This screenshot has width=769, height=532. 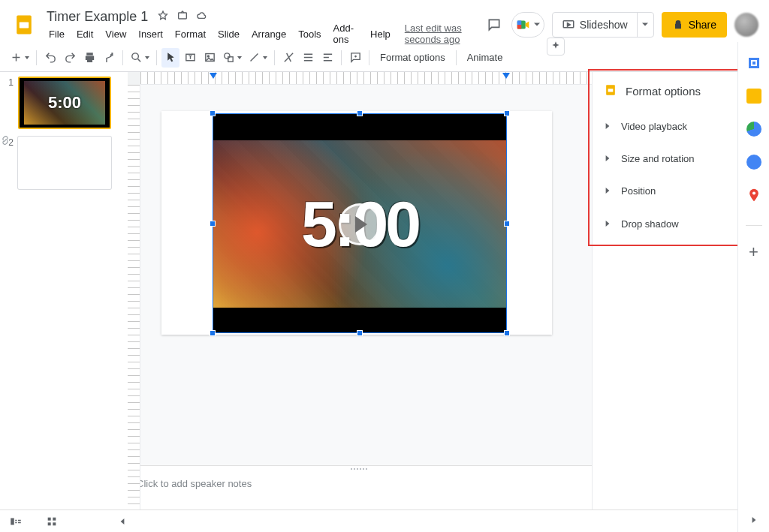 What do you see at coordinates (360, 468) in the screenshot?
I see `notes-splitter` at bounding box center [360, 468].